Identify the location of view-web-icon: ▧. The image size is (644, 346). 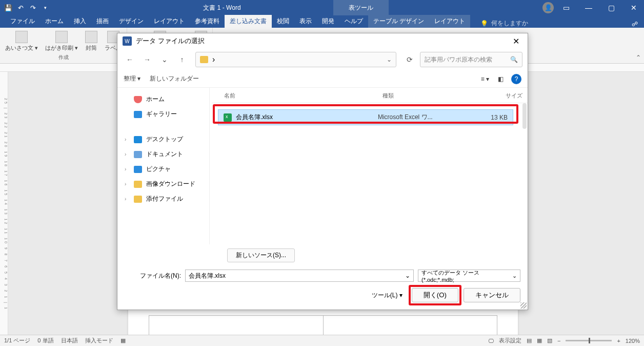
(550, 341).